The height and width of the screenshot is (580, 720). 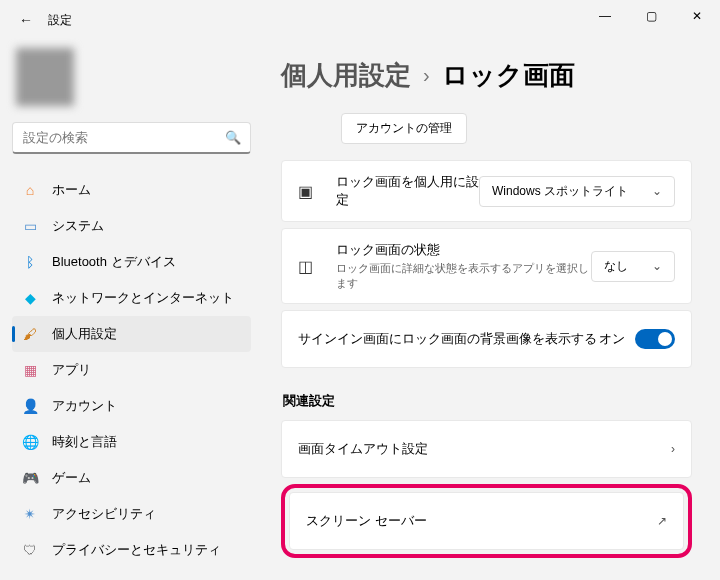 I want to click on avatar, so click(x=45, y=77).